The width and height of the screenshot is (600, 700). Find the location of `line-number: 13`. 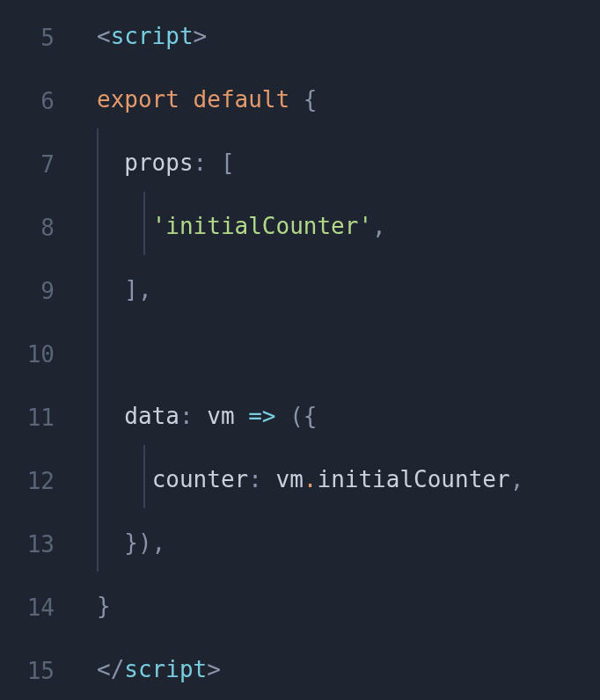

line-number: 13 is located at coordinates (27, 543).